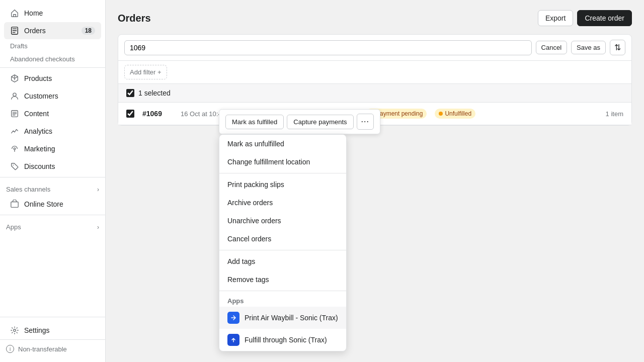 The width and height of the screenshot is (644, 362). What do you see at coordinates (52, 131) in the screenshot?
I see `sidebar-item-analytics: Analytics` at bounding box center [52, 131].